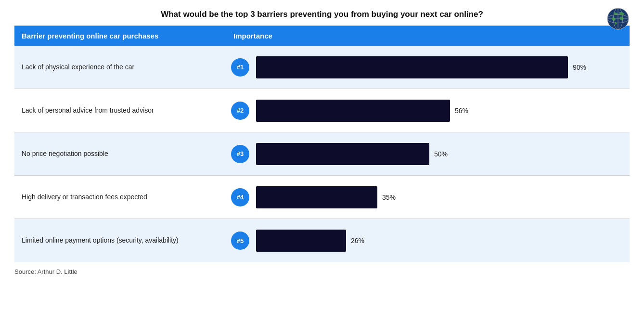  What do you see at coordinates (120, 111) in the screenshot?
I see `barrier-text: Lack of personal advice from trusted adv…` at bounding box center [120, 111].